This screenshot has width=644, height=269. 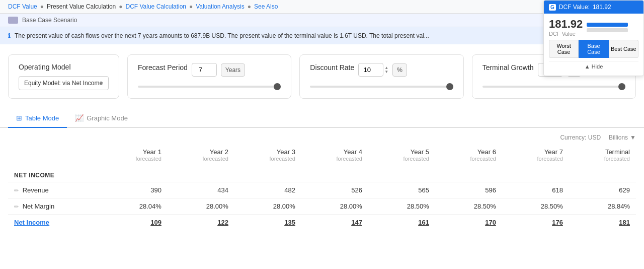 I want to click on table-row: ✏ Net Margin 28.04% 28.00% 28.00% 28.00%…, so click(x=322, y=207).